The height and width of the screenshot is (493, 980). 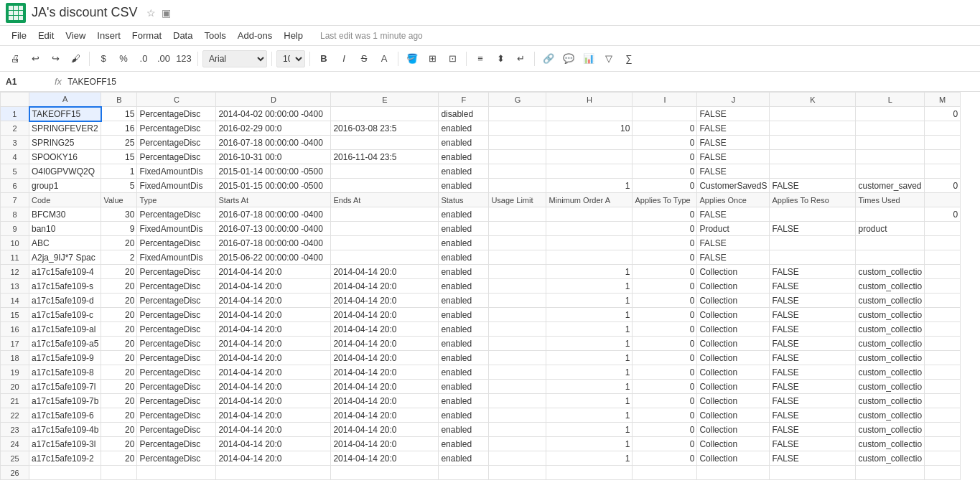 I want to click on col-header-F: F, so click(x=464, y=100).